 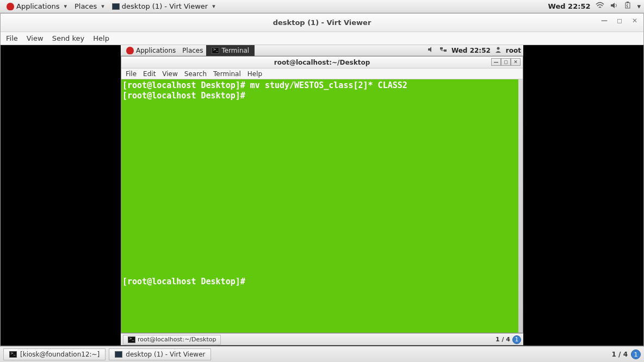 What do you see at coordinates (496, 62) in the screenshot?
I see `terminal-minimize-button: —` at bounding box center [496, 62].